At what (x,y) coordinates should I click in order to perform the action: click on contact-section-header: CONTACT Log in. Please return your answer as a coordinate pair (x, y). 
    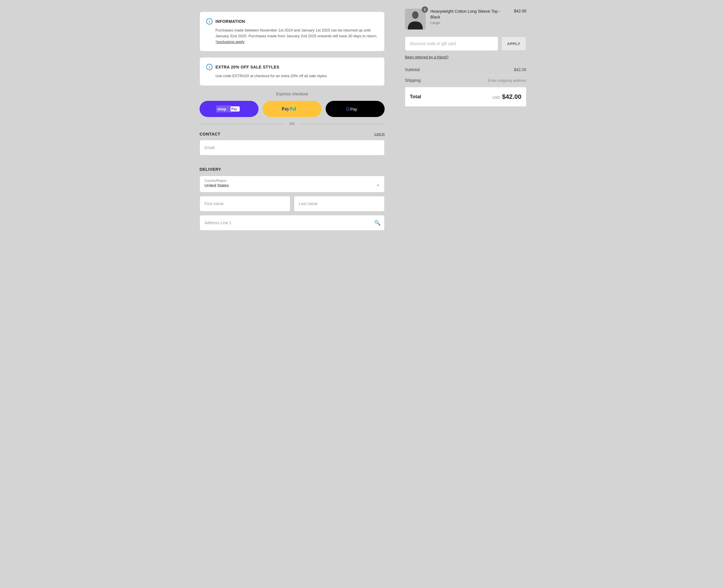
    Looking at the image, I should click on (292, 134).